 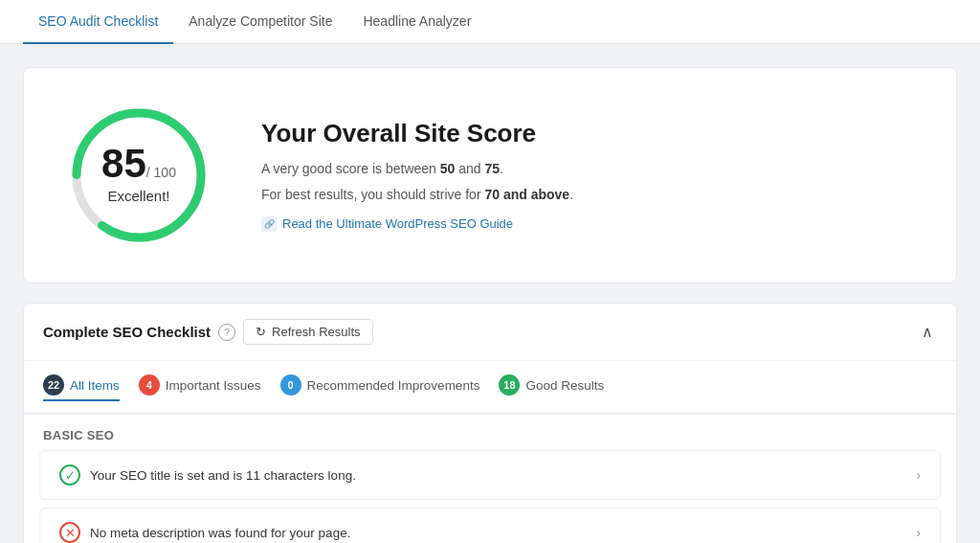 I want to click on good-label: Good Results, so click(x=565, y=385).